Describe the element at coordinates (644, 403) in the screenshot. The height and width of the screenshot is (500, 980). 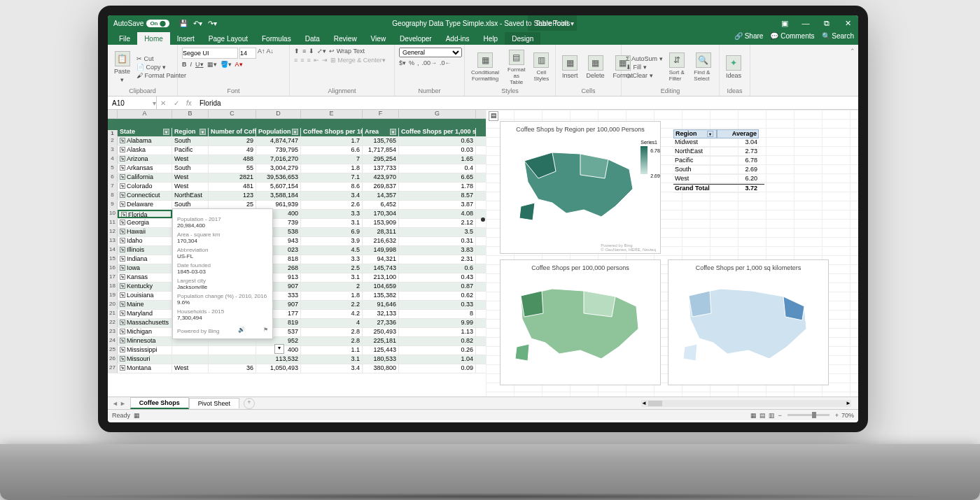
I see `scroll-left-icon: ◄` at that location.